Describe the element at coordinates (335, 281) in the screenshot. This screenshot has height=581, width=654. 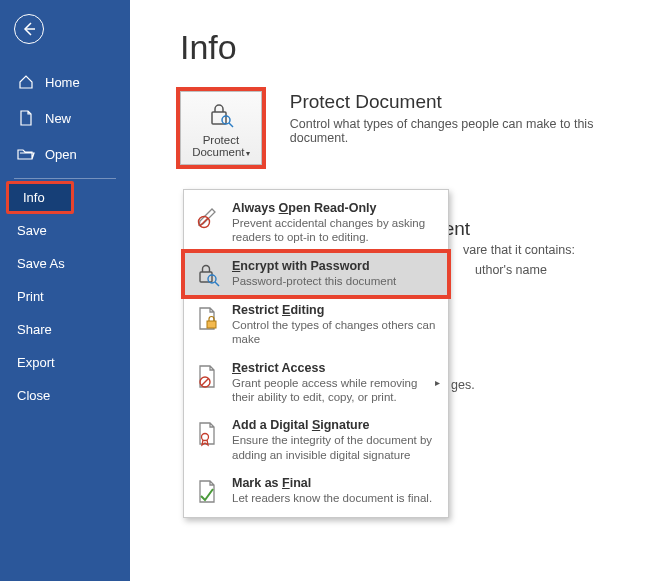
I see `menu-item-subtitle: Password-protect this document` at that location.